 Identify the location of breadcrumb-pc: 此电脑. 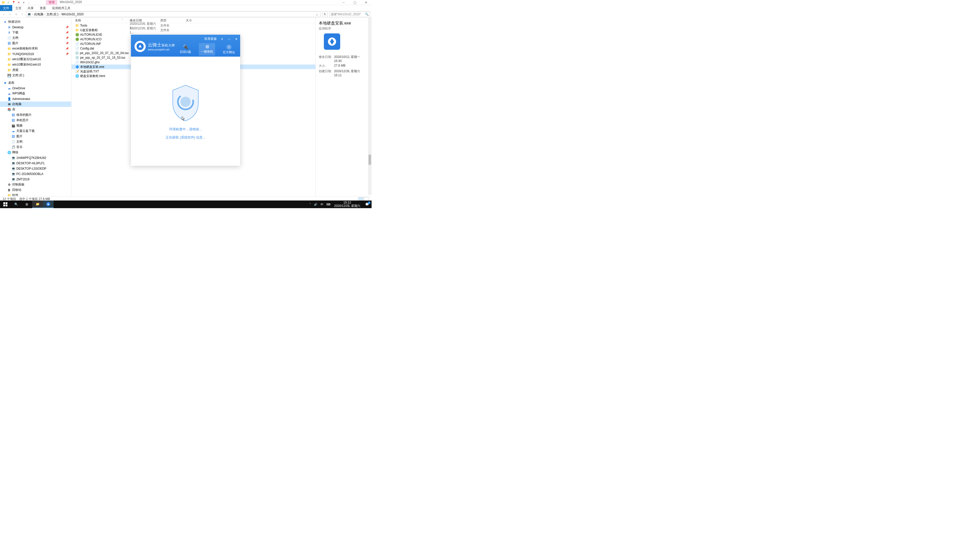
(39, 14).